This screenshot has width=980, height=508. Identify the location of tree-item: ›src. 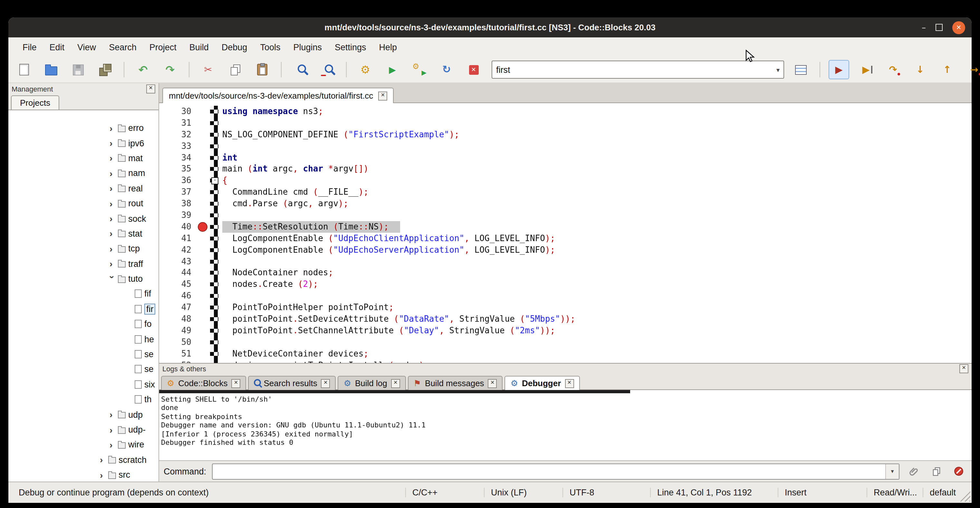
(84, 475).